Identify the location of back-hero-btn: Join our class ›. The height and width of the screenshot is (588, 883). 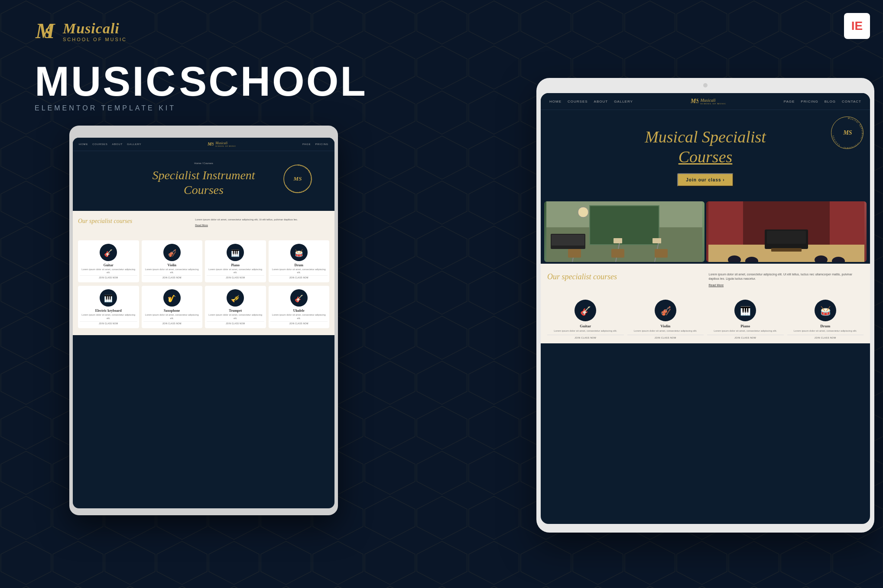
(705, 180).